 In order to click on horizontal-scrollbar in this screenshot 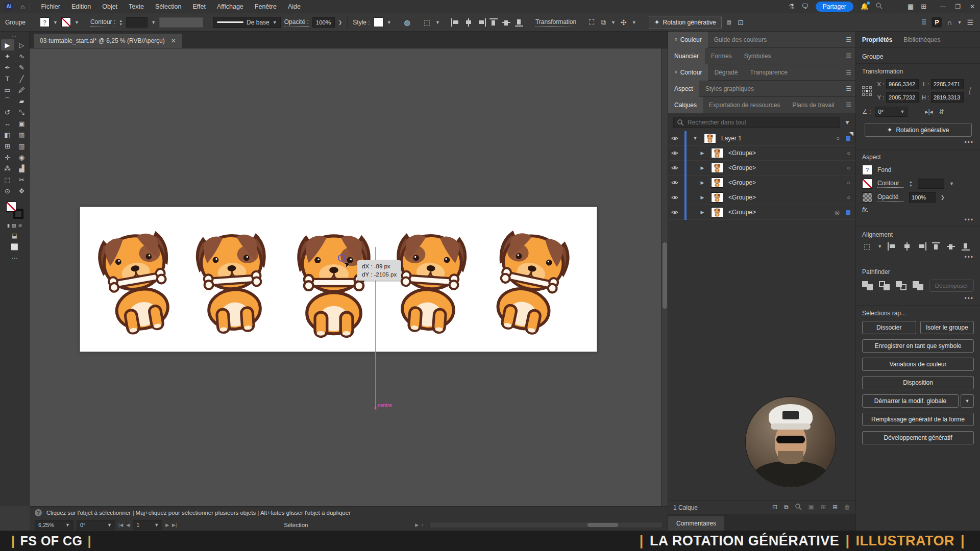, I will do `click(546, 525)`.